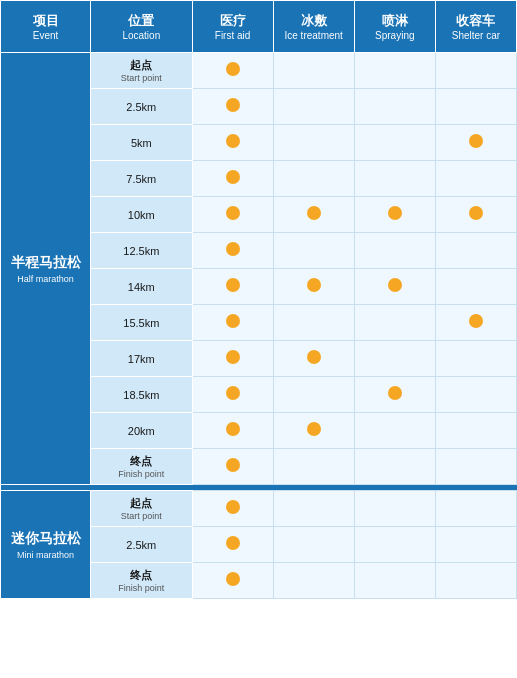  Describe the element at coordinates (259, 509) in the screenshot. I see `table-row: 迷你马拉松Mini marathon起点Start point` at that location.